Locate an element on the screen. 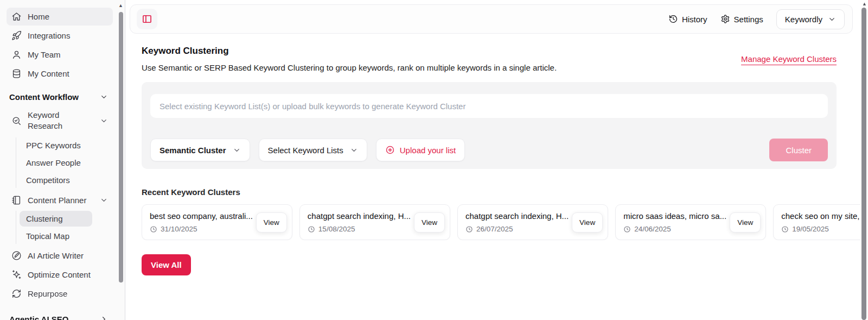  topbar: History Settings Keywordly is located at coordinates (492, 19).